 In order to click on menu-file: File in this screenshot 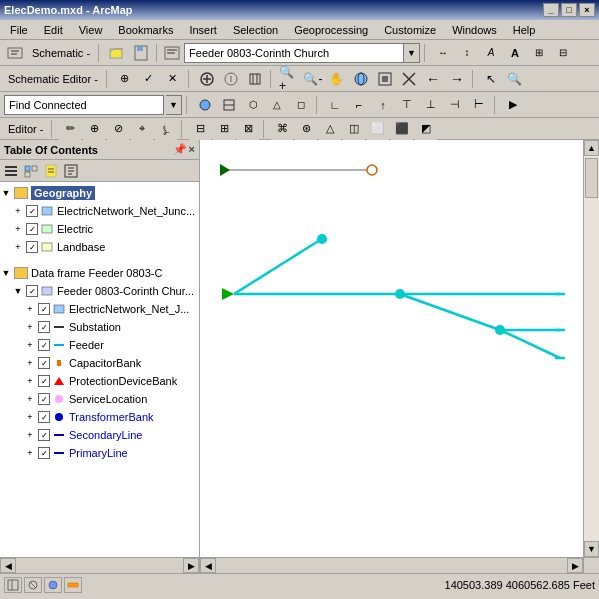, I will do `click(19, 30)`.